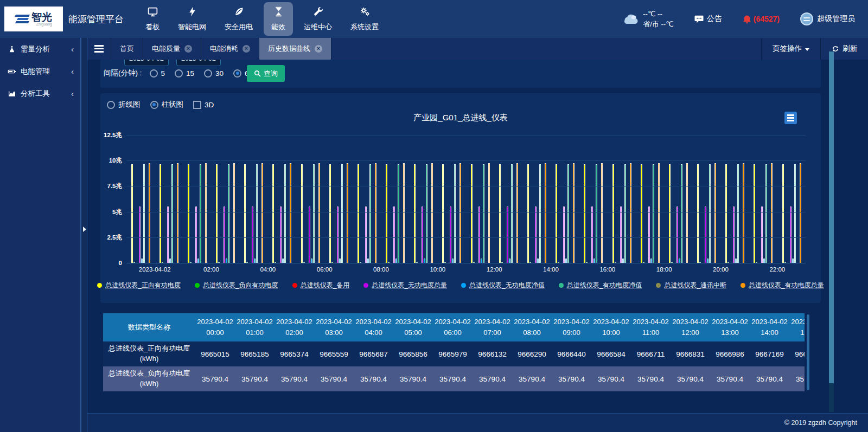  I want to click on interval-radio-30: 30, so click(214, 74).